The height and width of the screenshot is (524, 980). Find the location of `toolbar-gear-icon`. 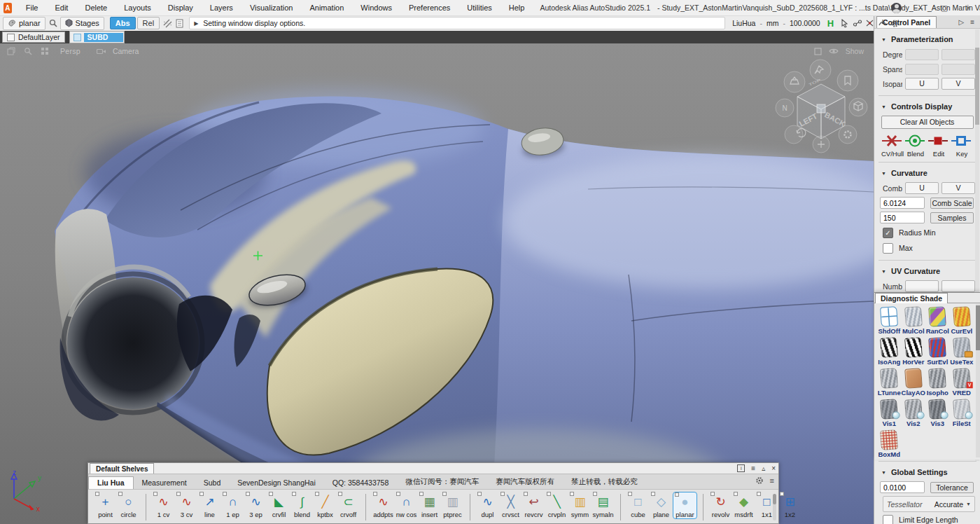

toolbar-gear-icon is located at coordinates (895, 23).